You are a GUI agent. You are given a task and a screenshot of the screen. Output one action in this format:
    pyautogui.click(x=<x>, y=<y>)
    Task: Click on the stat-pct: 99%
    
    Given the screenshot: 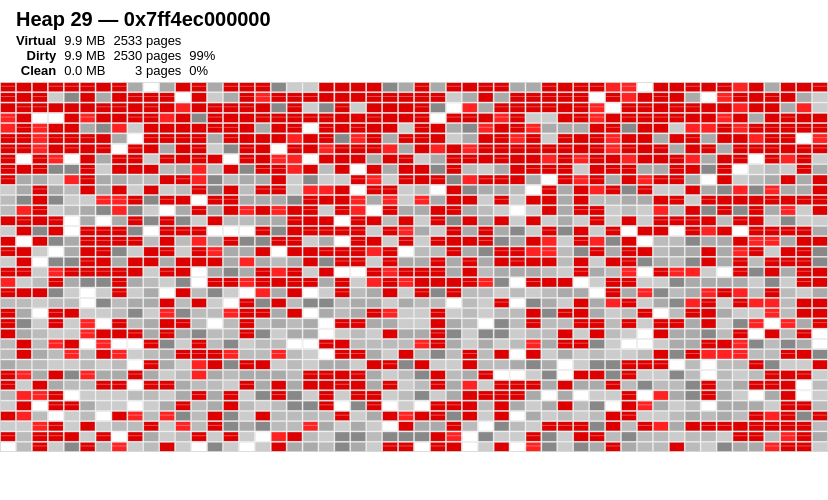 What is the action you would take?
    pyautogui.click(x=202, y=56)
    